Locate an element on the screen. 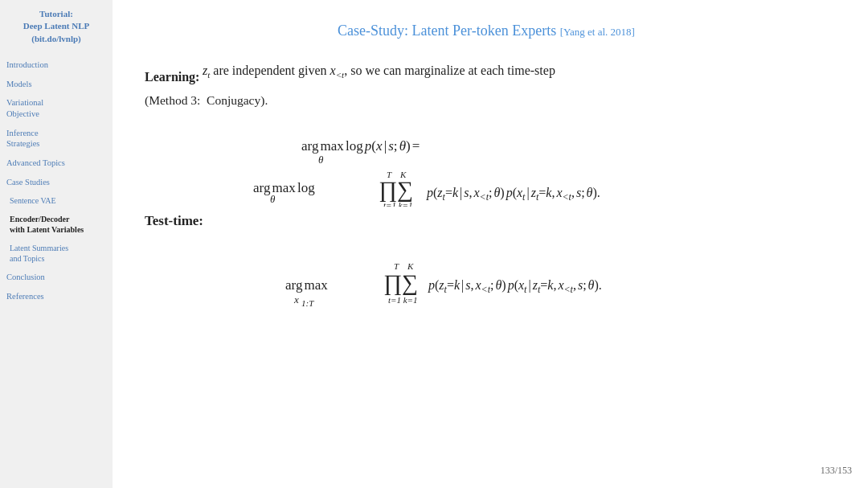 Image resolution: width=868 pixels, height=488 pixels. sidebar-item-latent-summaries: Latent Summariesand Topics is located at coordinates (56, 253).